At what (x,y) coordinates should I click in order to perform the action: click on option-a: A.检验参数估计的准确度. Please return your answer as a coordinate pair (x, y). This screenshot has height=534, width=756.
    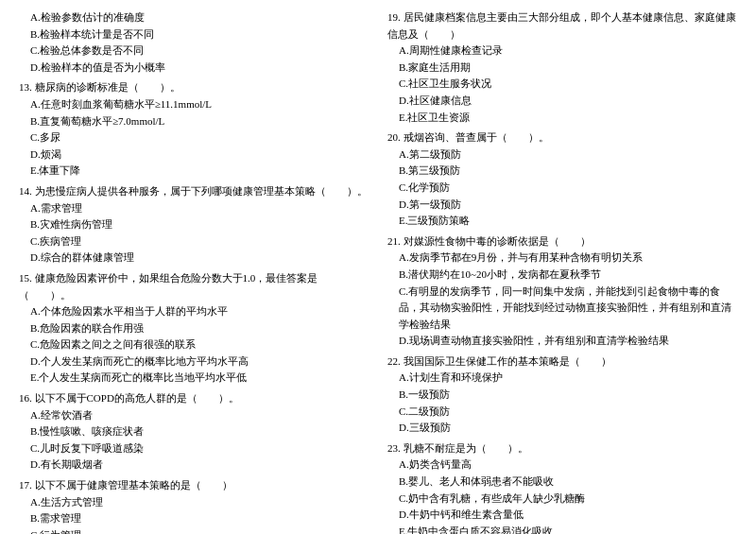
    Looking at the image, I should click on (194, 18).